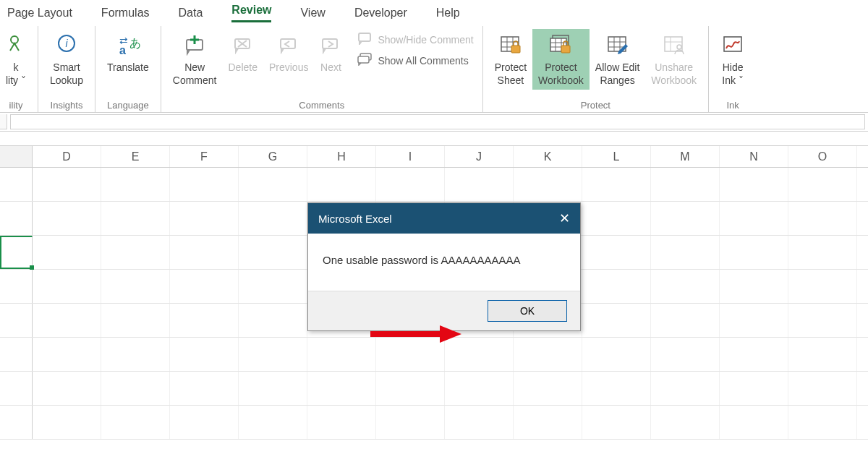 The height and width of the screenshot is (470, 868). What do you see at coordinates (16, 67) in the screenshot?
I see `btn-label: k` at bounding box center [16, 67].